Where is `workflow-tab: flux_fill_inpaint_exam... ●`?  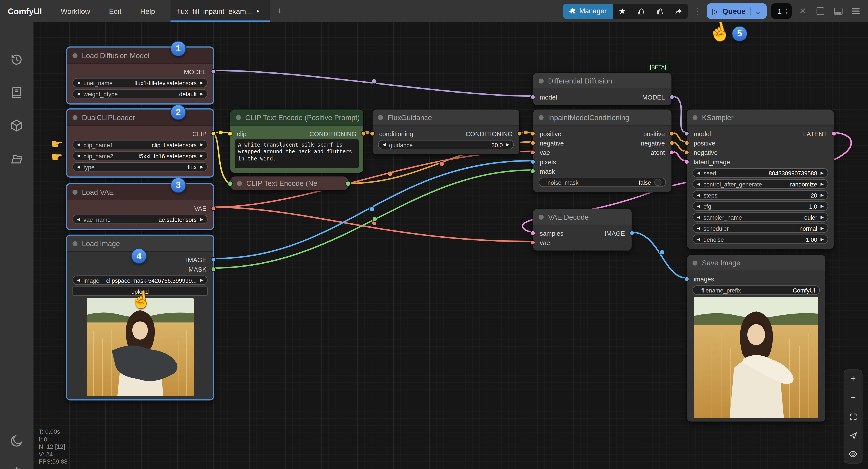
workflow-tab: flux_fill_inpaint_exam... ● is located at coordinates (220, 11).